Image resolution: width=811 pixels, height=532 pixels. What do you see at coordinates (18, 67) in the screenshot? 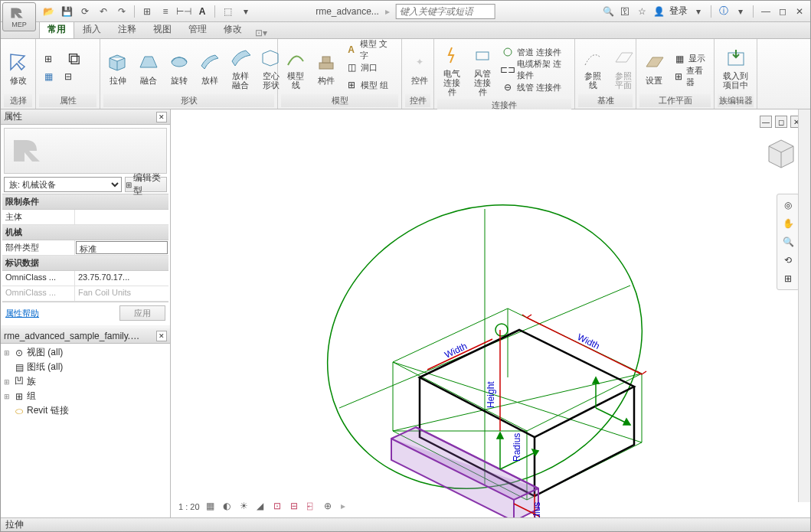
I see `modify-button: 修改` at bounding box center [18, 67].